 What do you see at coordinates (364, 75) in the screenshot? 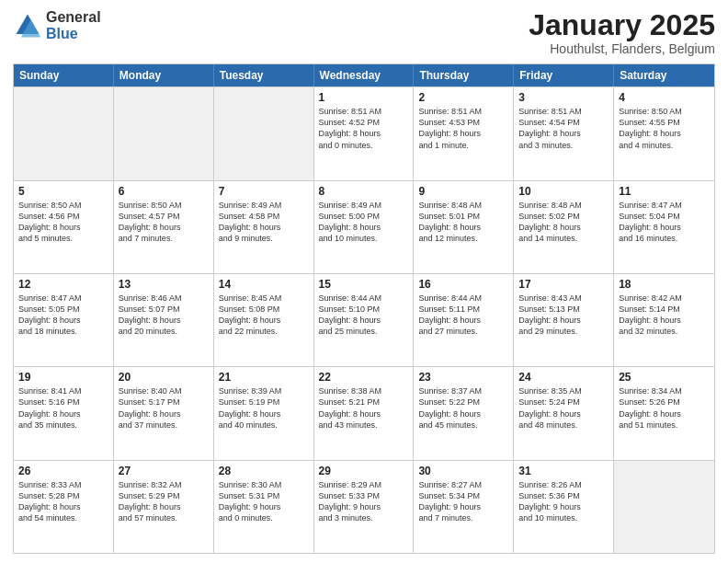
I see `calendar-header: SundayMondayTuesdayWednesdayThursdayFrid…` at bounding box center [364, 75].